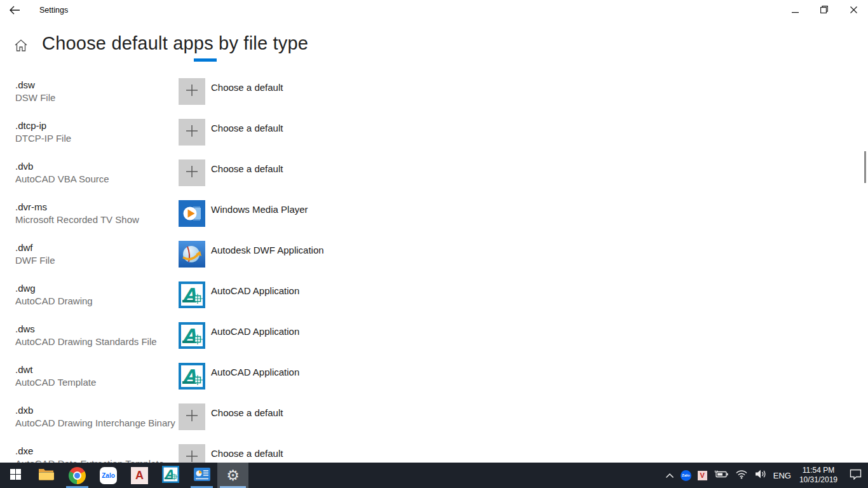  I want to click on tray-language-button: ENG, so click(782, 475).